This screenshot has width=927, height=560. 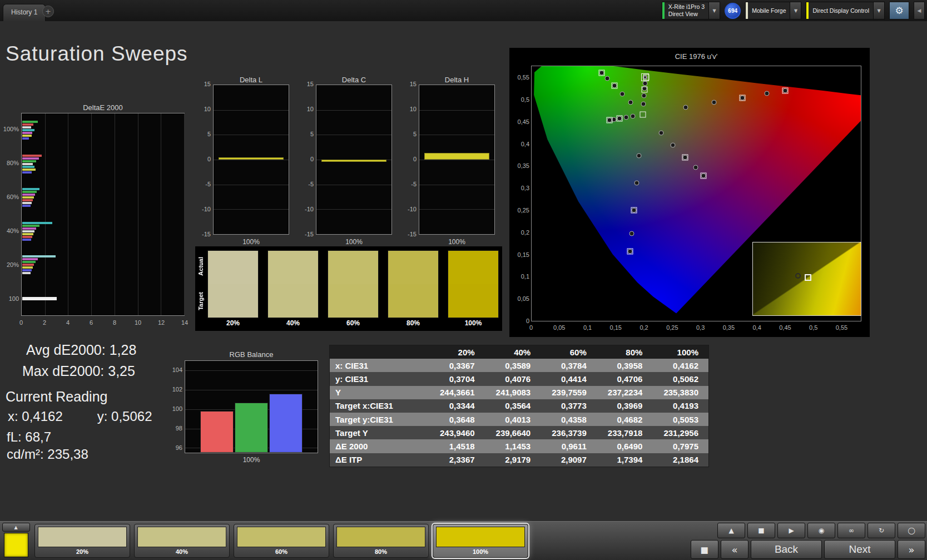 I want to click on swatch-compare-cell: 20%, so click(x=233, y=290).